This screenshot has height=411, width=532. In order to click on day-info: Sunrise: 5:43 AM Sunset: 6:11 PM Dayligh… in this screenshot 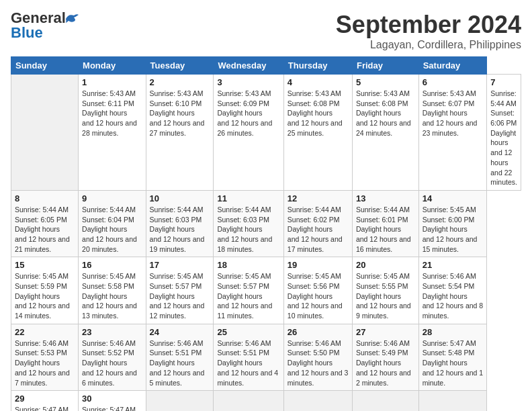, I will do `click(112, 113)`.